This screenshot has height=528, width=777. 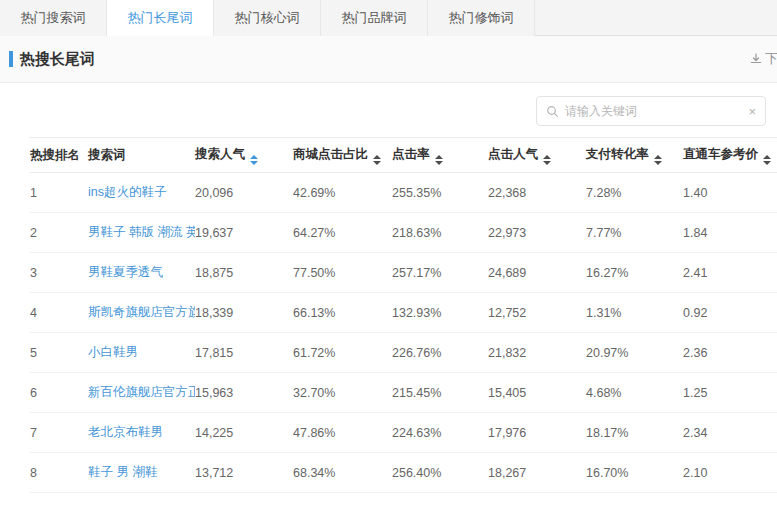 What do you see at coordinates (439, 160) in the screenshot?
I see `sort-icon-click-rate` at bounding box center [439, 160].